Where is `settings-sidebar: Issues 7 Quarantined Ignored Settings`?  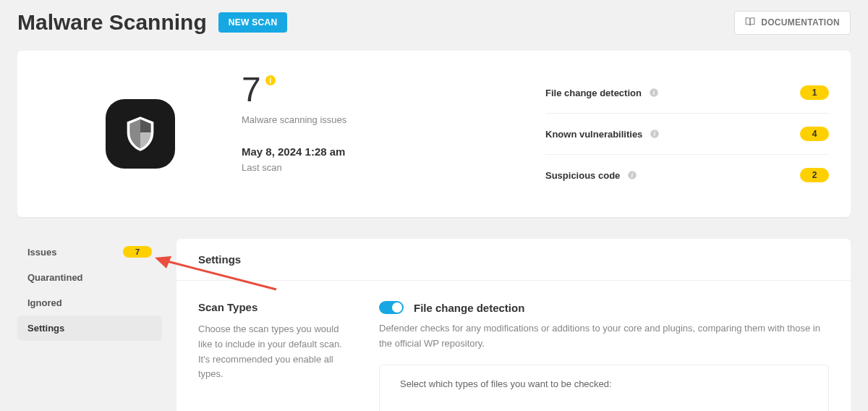 settings-sidebar: Issues 7 Quarantined Ignored Settings is located at coordinates (90, 325).